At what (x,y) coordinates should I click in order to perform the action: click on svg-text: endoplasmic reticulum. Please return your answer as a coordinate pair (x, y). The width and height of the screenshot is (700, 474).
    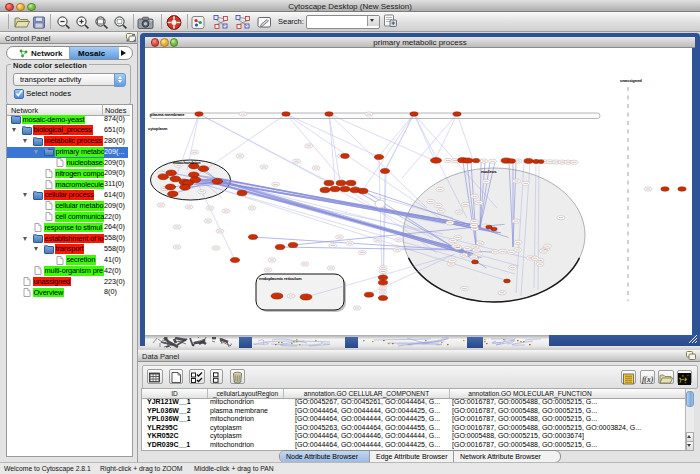
    Looking at the image, I should click on (280, 278).